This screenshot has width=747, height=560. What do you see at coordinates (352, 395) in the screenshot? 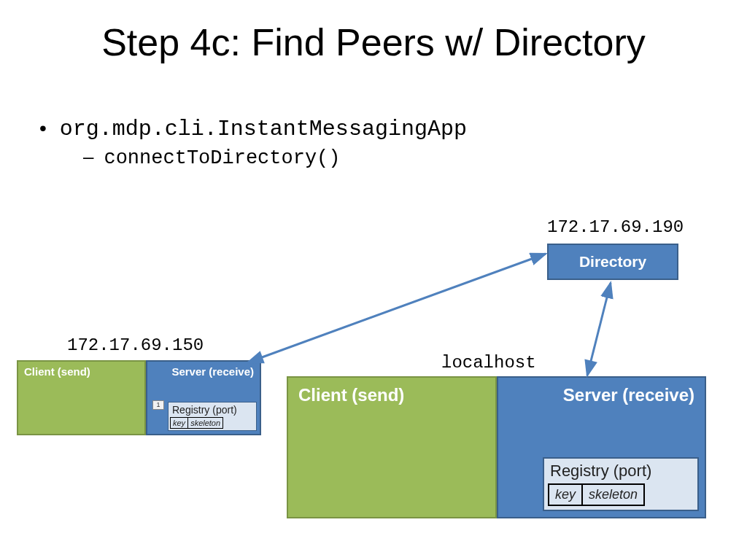
I see `big-client-label: Client (send)` at bounding box center [352, 395].